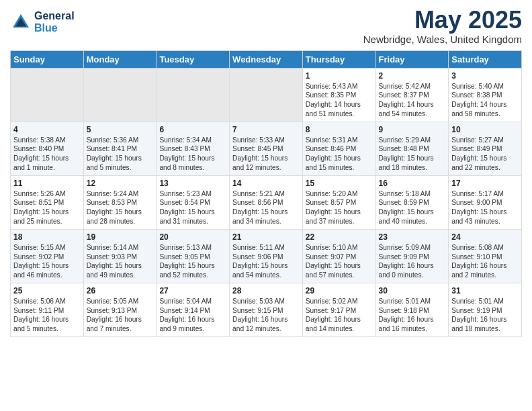 The width and height of the screenshot is (532, 411). What do you see at coordinates (47, 154) in the screenshot?
I see `cell-content: Sunrise: 5:38 AM Sunset: 8:40 PM Dayligh…` at bounding box center [47, 154].